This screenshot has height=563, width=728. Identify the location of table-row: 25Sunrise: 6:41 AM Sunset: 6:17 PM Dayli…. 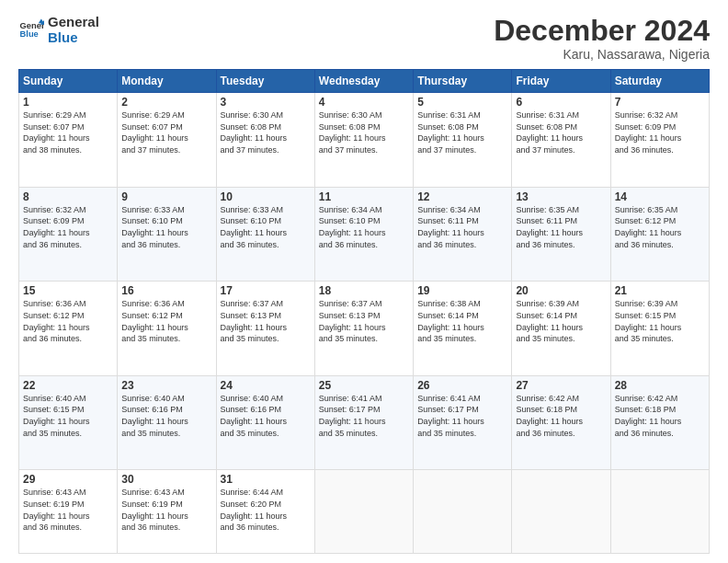
(364, 423).